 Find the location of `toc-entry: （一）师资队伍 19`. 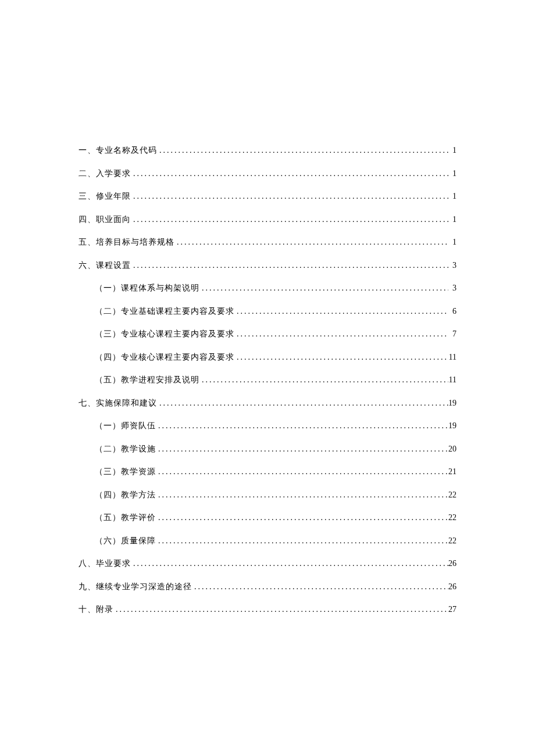

toc-entry: （一）师资队伍 19 is located at coordinates (268, 426).